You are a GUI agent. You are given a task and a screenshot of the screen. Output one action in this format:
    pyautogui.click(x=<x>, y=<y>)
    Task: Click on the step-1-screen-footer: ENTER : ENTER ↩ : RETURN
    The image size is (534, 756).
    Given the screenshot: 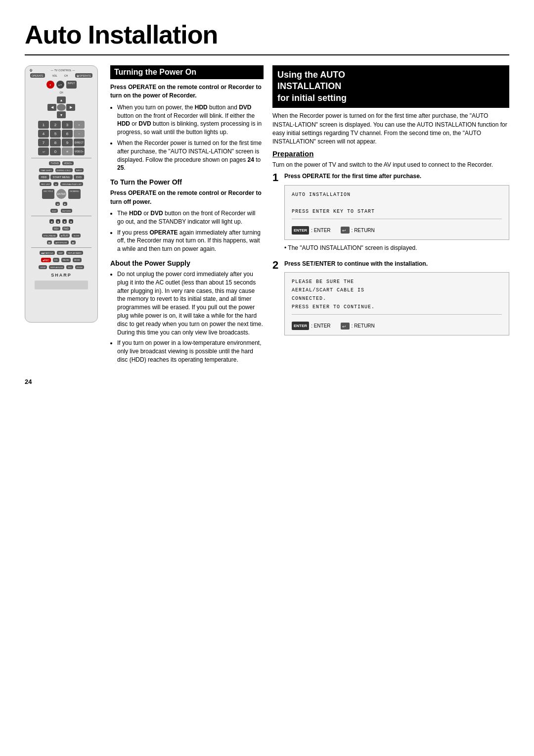 What is the action you would take?
    pyautogui.click(x=397, y=231)
    